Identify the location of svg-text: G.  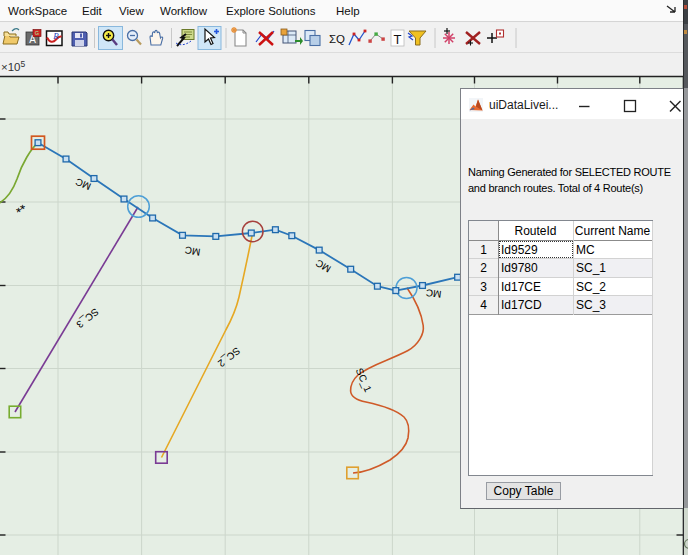
(37, 33).